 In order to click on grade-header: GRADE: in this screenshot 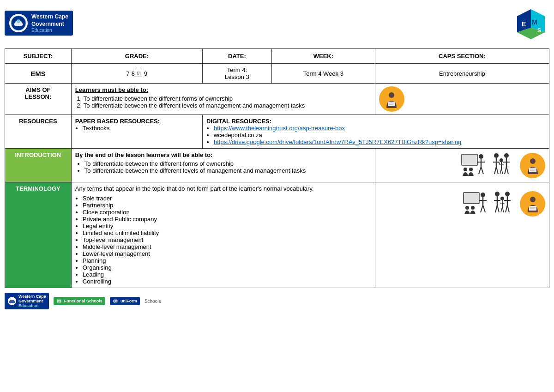, I will do `click(137, 56)`.